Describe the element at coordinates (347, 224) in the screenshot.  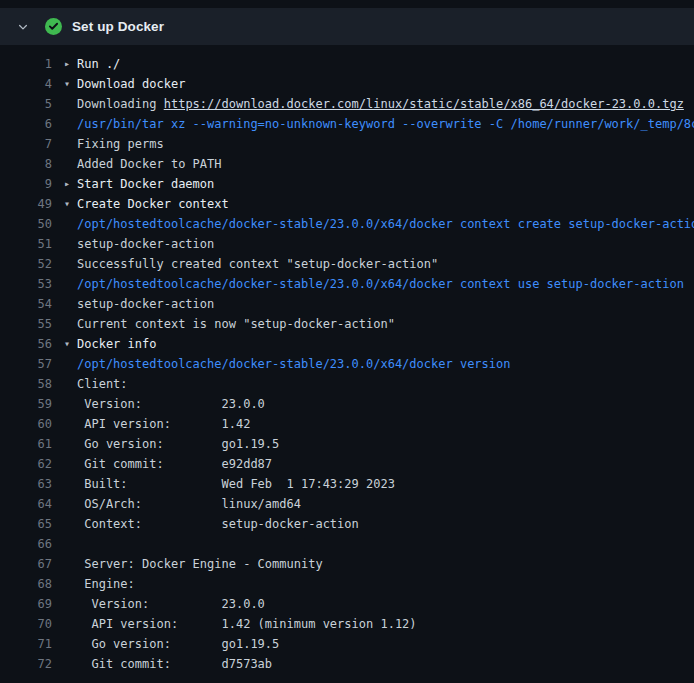
I see `log-line: 50/opt/hostedtoolcache/docker-stable/23.…` at that location.